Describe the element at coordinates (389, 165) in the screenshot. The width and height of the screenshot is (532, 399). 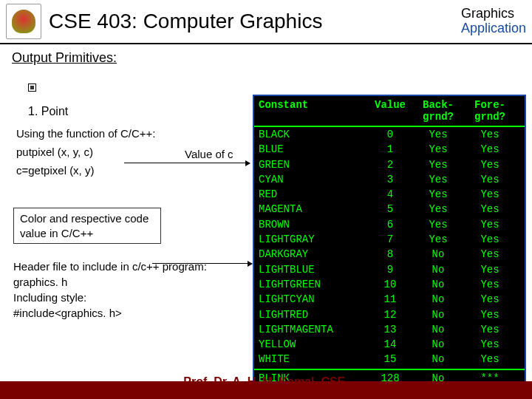
I see `table-row: GREEN2YesYes` at that location.